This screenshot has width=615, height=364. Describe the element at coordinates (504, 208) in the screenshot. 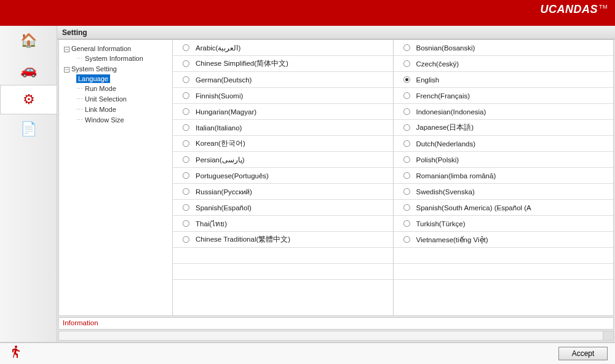

I see `language-option: Spanish(South America) (Español (A` at that location.